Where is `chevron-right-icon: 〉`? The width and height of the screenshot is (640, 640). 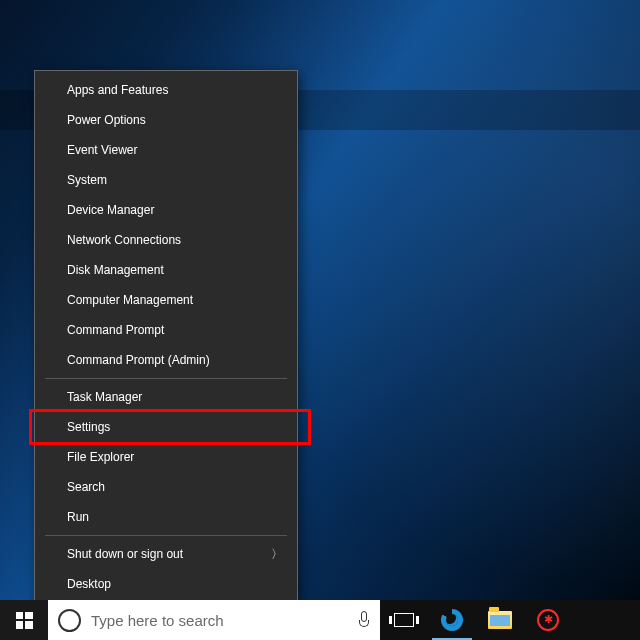
chevron-right-icon: 〉 is located at coordinates (277, 554).